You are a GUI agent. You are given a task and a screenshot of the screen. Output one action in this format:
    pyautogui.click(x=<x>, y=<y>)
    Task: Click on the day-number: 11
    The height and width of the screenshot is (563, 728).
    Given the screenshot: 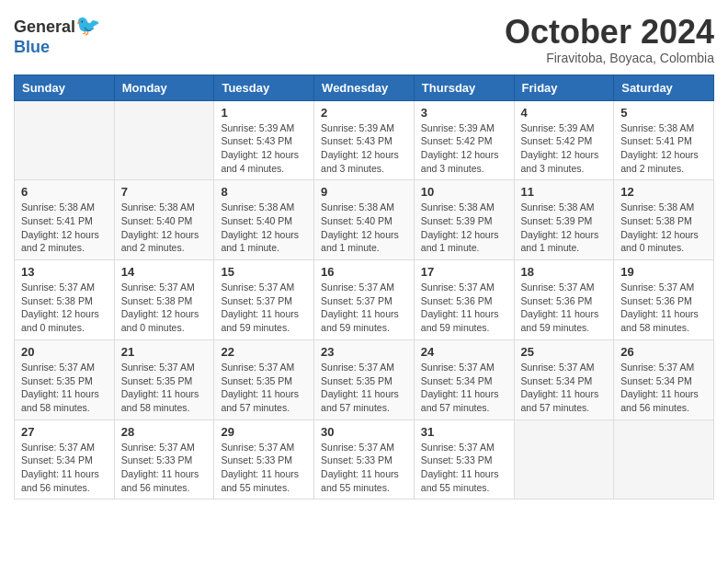 What is the action you would take?
    pyautogui.click(x=564, y=191)
    